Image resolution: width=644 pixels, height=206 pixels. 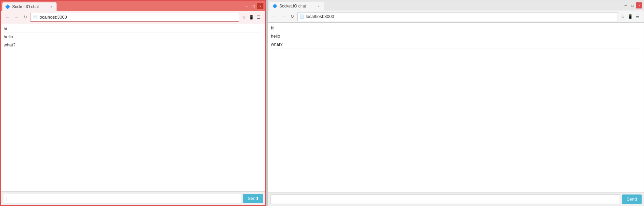 I want to click on tab-title-right: Socket.IO chat, so click(x=297, y=6).